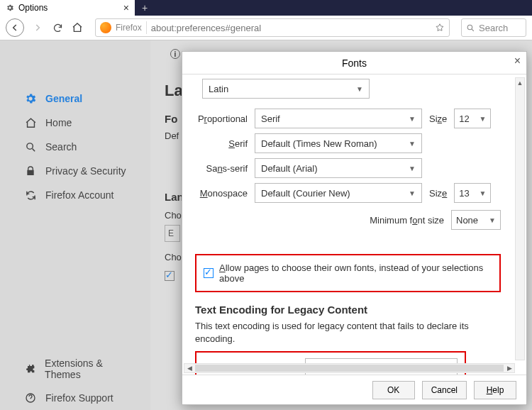 Image resolution: width=532 pixels, height=410 pixels. I want to click on proportional-label: Proportional, so click(221, 119).